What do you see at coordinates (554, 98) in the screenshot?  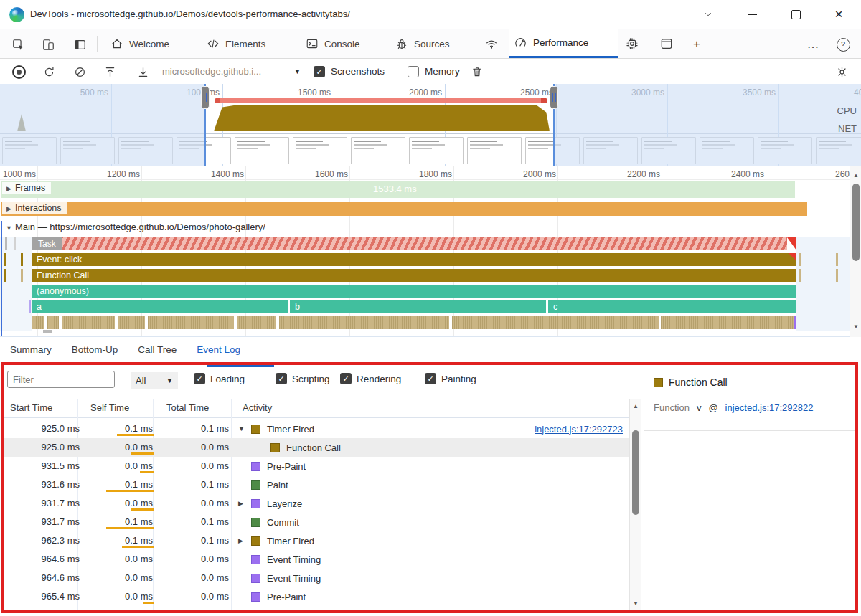 I see `selection-right-handle` at bounding box center [554, 98].